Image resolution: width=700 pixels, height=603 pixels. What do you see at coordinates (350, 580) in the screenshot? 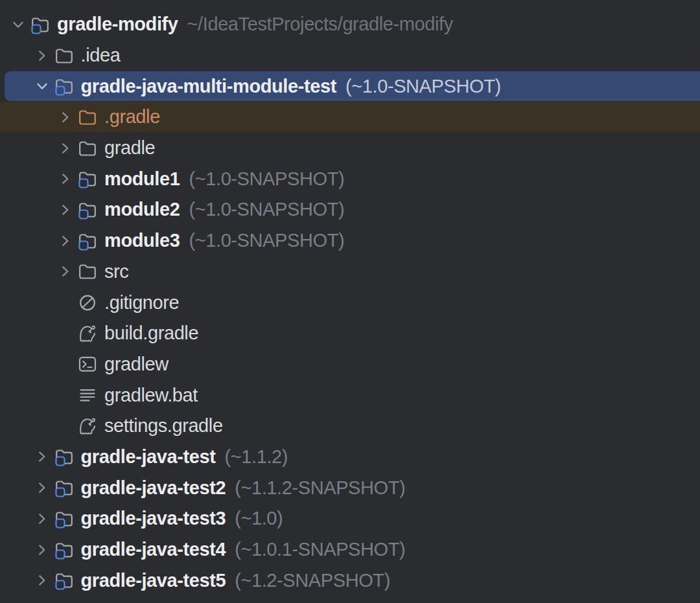
I see `tree-row-gradle-java-test5: gradle-java-test5(~1.2-SNAPSHOT)` at bounding box center [350, 580].